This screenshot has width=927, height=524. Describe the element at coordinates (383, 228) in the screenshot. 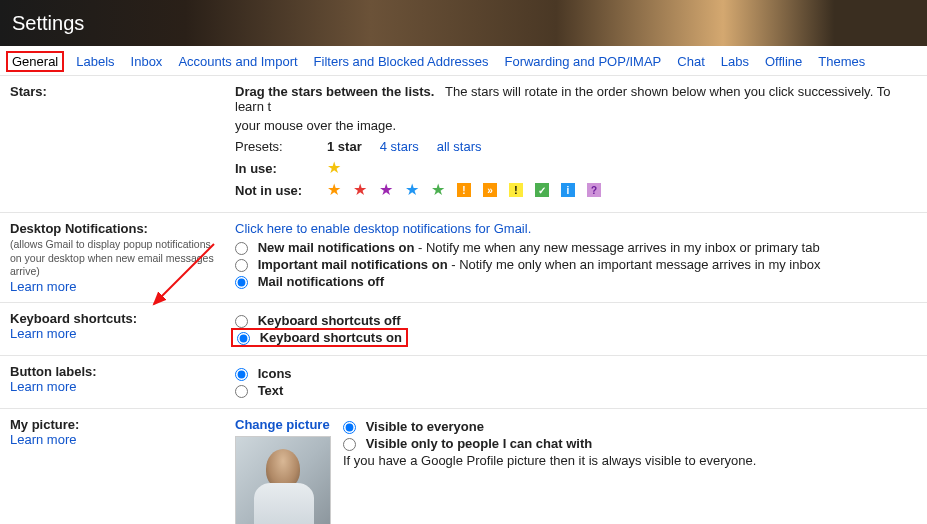

I see `enable-desktop-link: Click here to enable desktop notificatio…` at that location.